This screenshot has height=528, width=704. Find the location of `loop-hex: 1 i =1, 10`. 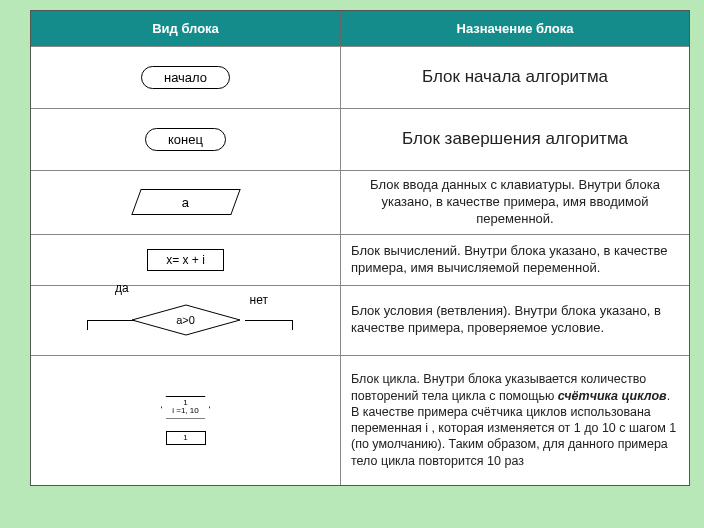

loop-hex: 1 i =1, 10 is located at coordinates (185, 408).